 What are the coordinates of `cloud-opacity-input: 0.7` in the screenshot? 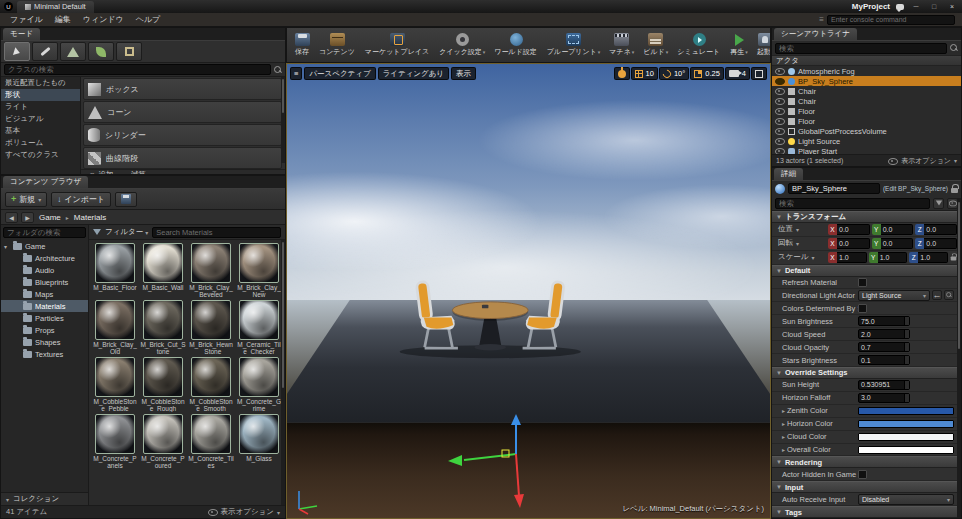 It's located at (884, 347).